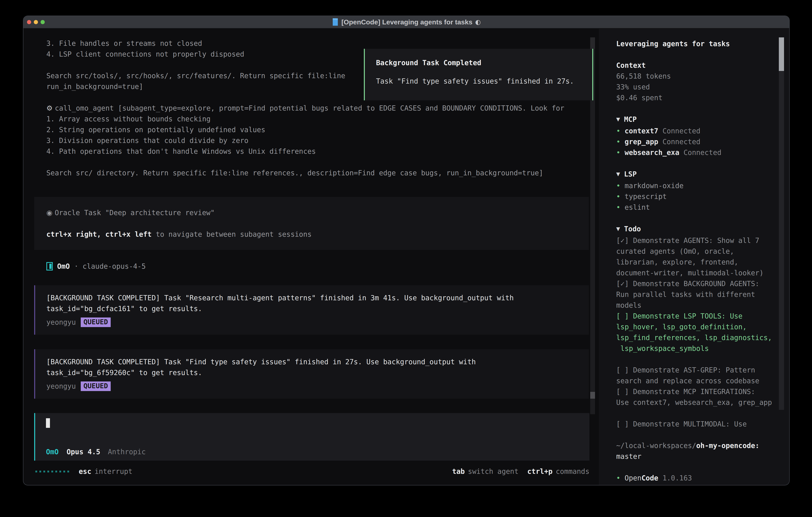 This screenshot has width=812, height=517. Describe the element at coordinates (51, 213) in the screenshot. I see `oracle-task-icon` at that location.